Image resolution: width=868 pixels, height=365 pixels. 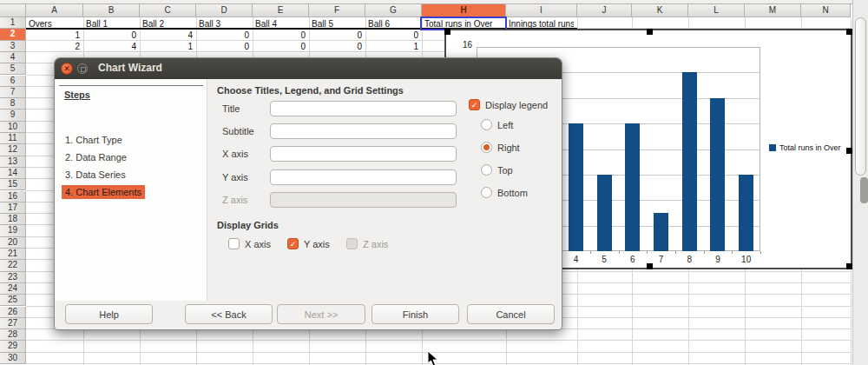 What do you see at coordinates (486, 170) in the screenshot?
I see `legend-top-radio` at bounding box center [486, 170].